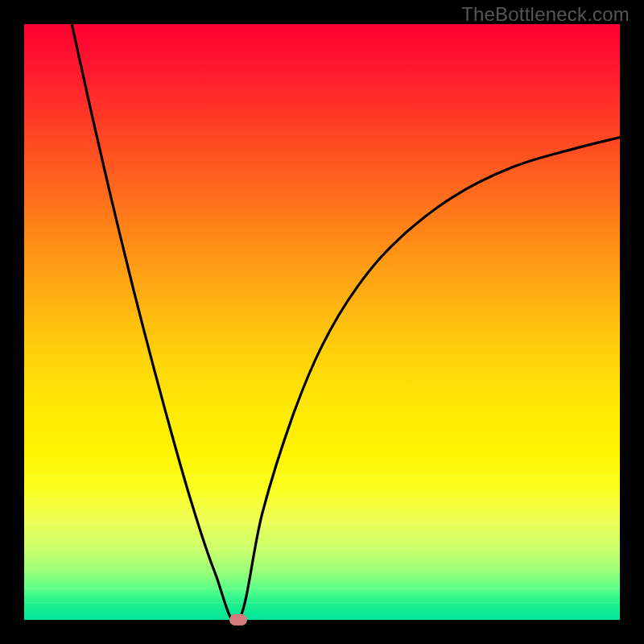  I want to click on optimum-marker, so click(238, 620).